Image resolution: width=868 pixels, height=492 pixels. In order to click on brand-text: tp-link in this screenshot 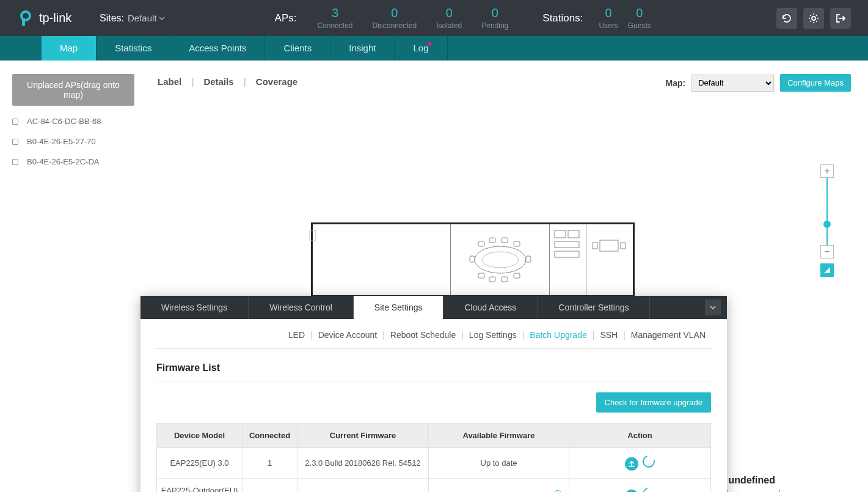, I will do `click(55, 18)`.